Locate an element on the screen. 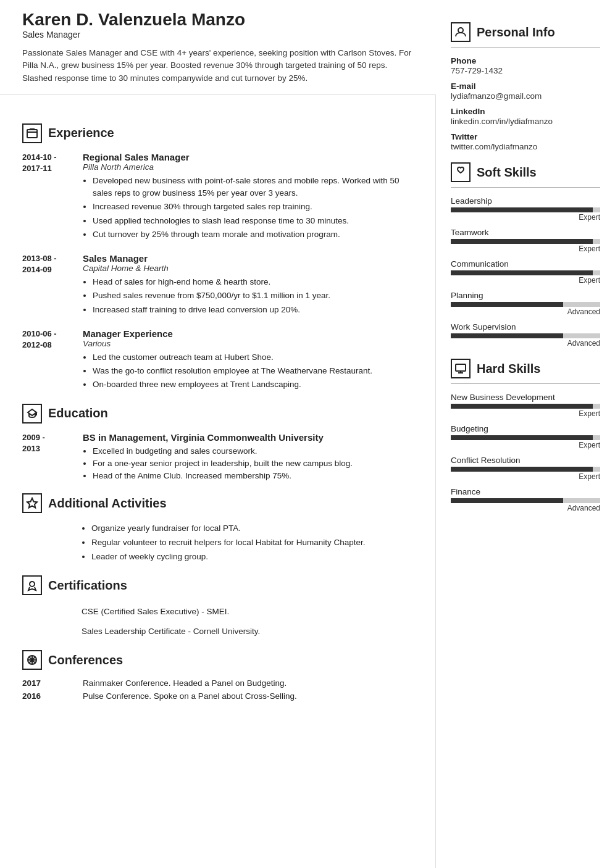  skill-item: Communication Expert is located at coordinates (525, 272).